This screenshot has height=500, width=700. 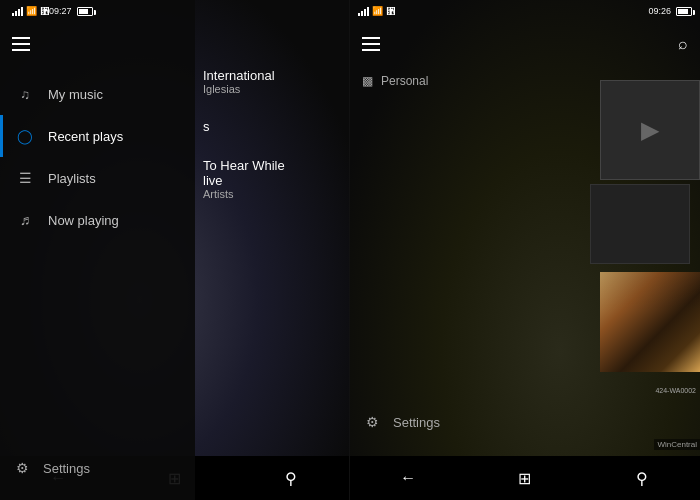 I want to click on settings-gear-icon: ⚙, so click(x=22, y=468).